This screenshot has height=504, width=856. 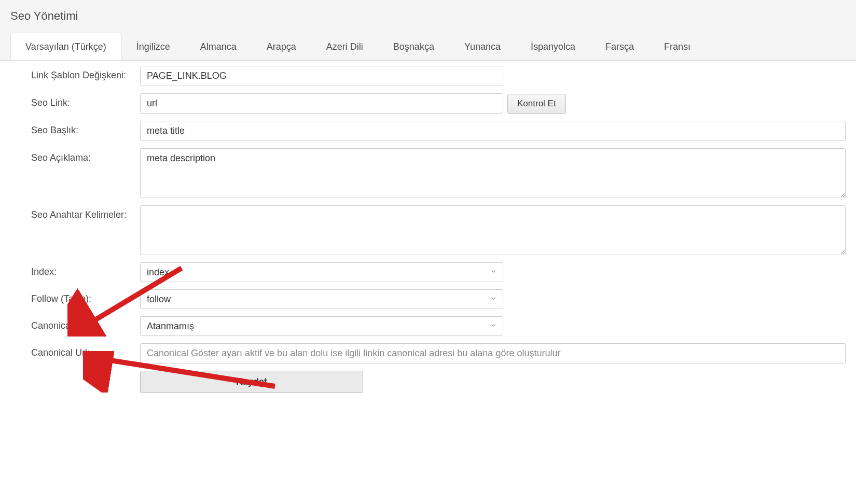 What do you see at coordinates (154, 47) in the screenshot?
I see `tab-en: İngilizce` at bounding box center [154, 47].